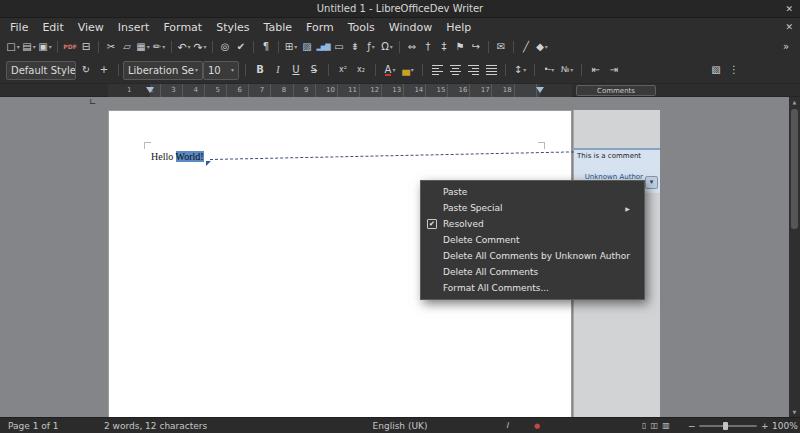  Describe the element at coordinates (785, 426) in the screenshot. I see `zoom-percentage: 100%` at that location.